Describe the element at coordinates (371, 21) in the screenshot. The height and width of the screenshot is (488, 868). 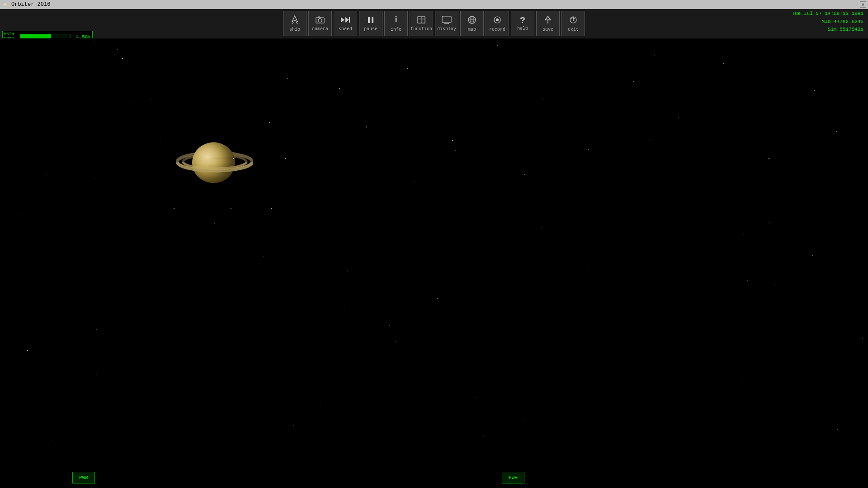
I see `pause-icon` at that location.